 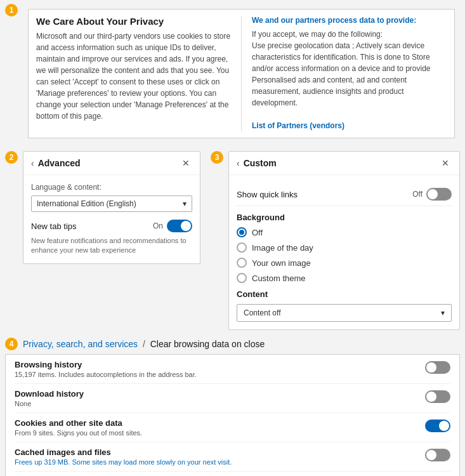 I want to click on background-radio-group: Off Image of the day Your own image Cust…, so click(x=344, y=255).